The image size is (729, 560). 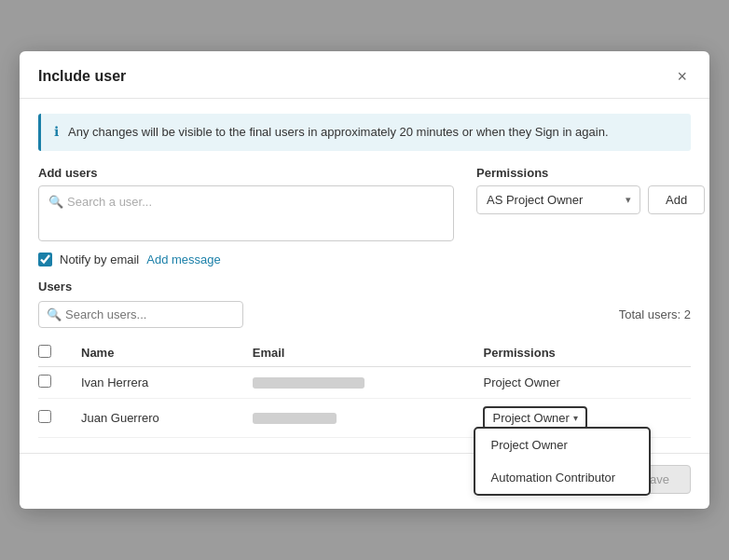 What do you see at coordinates (158, 417) in the screenshot?
I see `row-2-name: Juan Guerrero` at bounding box center [158, 417].